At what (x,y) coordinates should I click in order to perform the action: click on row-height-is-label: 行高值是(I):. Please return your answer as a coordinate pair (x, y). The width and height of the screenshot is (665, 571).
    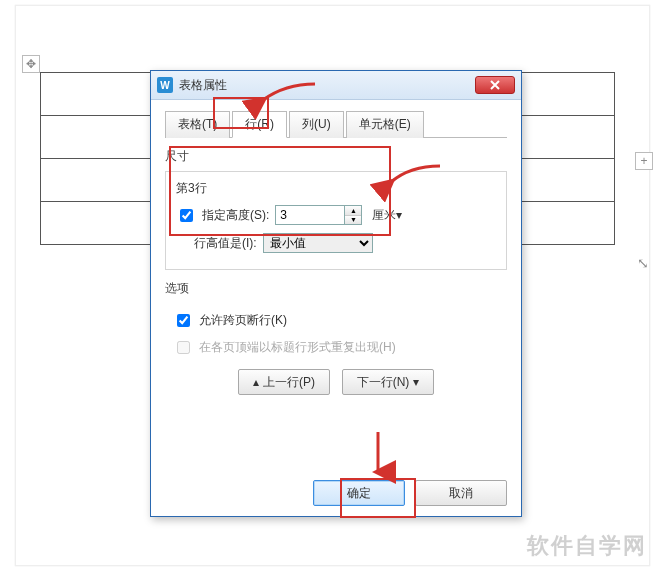
    Looking at the image, I should click on (226, 244).